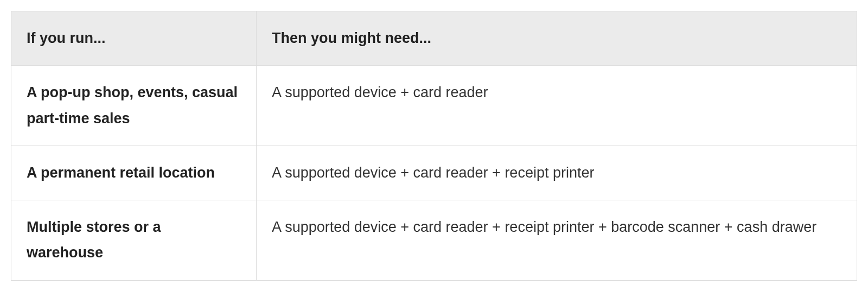  Describe the element at coordinates (557, 173) in the screenshot. I see `table-cell-value: A supported device + card reader + recei…` at that location.